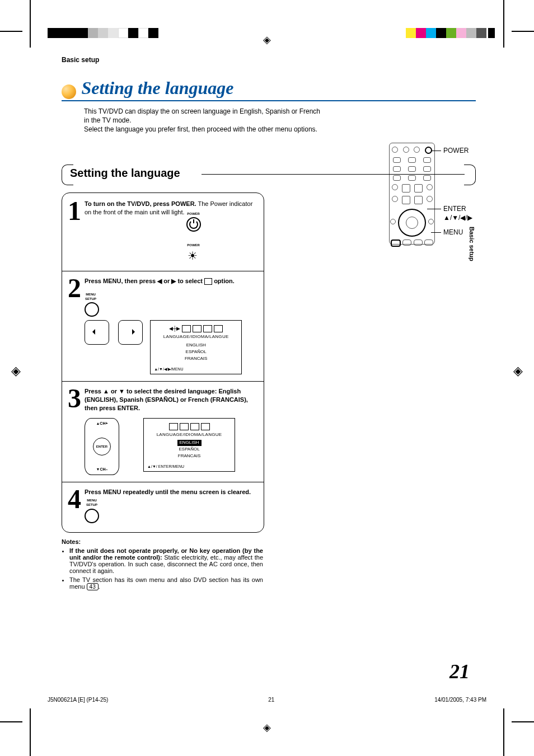 Image resolution: width=534 pixels, height=756 pixels. I want to click on right-arrow-button, so click(130, 332).